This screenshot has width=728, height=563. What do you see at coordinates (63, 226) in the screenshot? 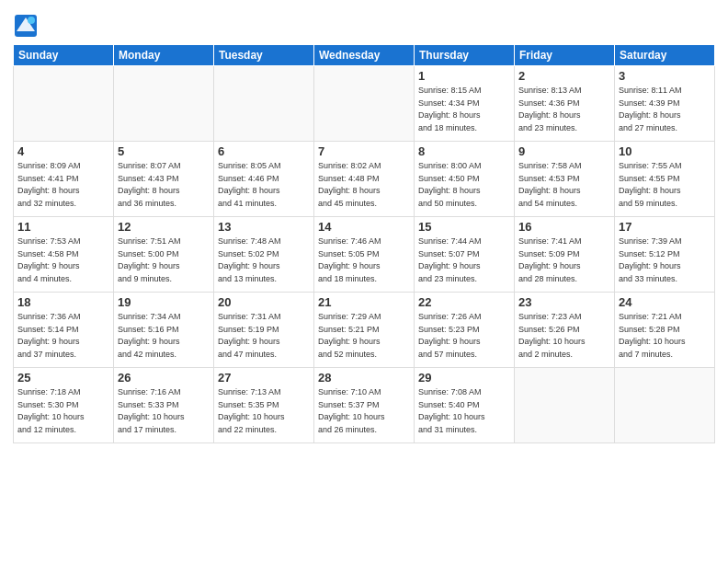
I see `day-number: 11` at bounding box center [63, 226].